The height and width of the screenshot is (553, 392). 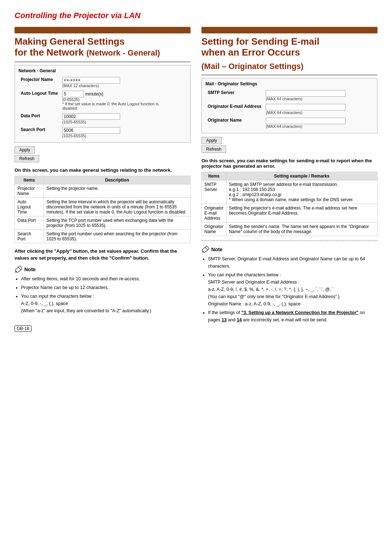 What do you see at coordinates (319, 126) in the screenshot?
I see `originator-name-hint: (MAX 64 characters)` at bounding box center [319, 126].